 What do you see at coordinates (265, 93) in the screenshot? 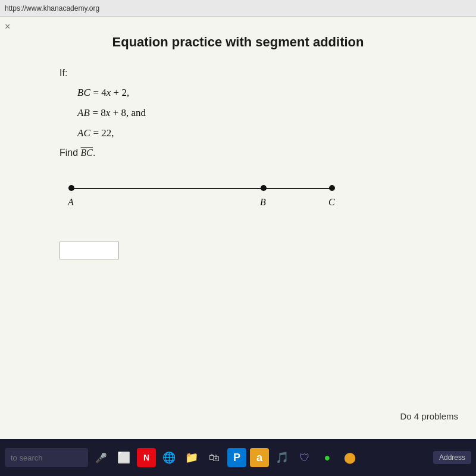
I see `equation-1: BC = 4x + 2,` at bounding box center [265, 93].